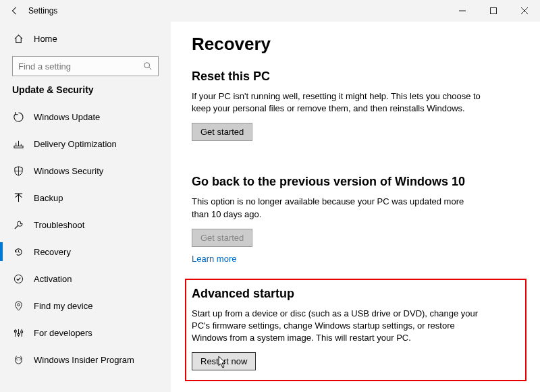 This screenshot has height=392, width=540. I want to click on backup-icon, so click(18, 198).